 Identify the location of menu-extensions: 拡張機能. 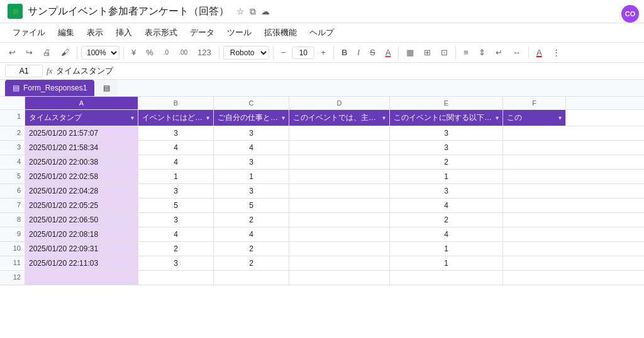
(280, 33).